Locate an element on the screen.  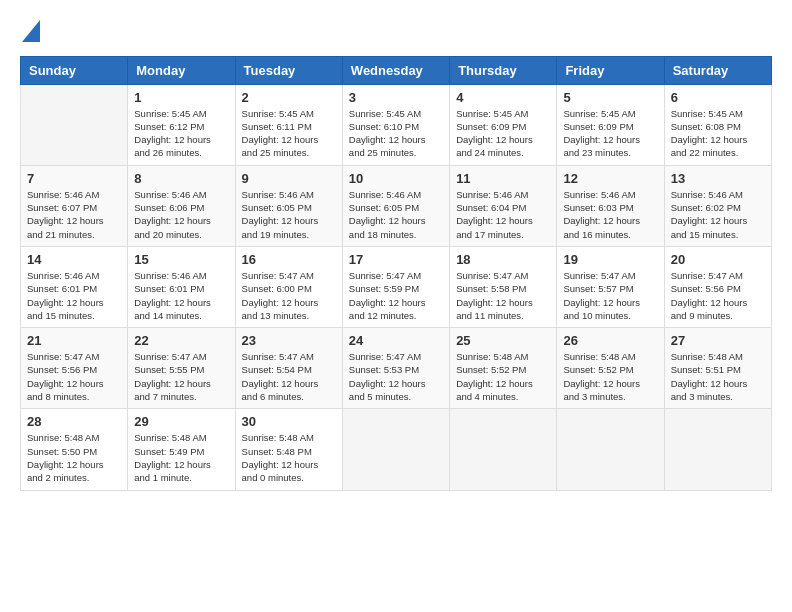
day-number: 3 is located at coordinates (396, 98).